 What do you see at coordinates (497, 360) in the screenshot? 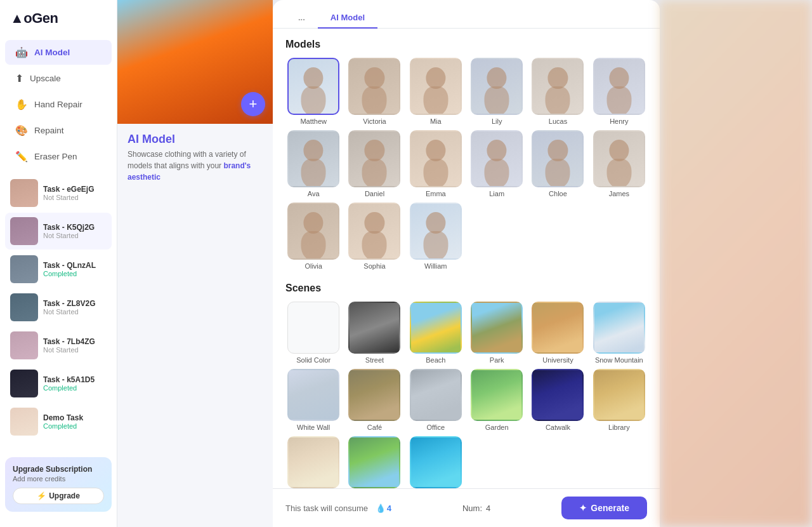
I see `scene-name: Park` at bounding box center [497, 360].